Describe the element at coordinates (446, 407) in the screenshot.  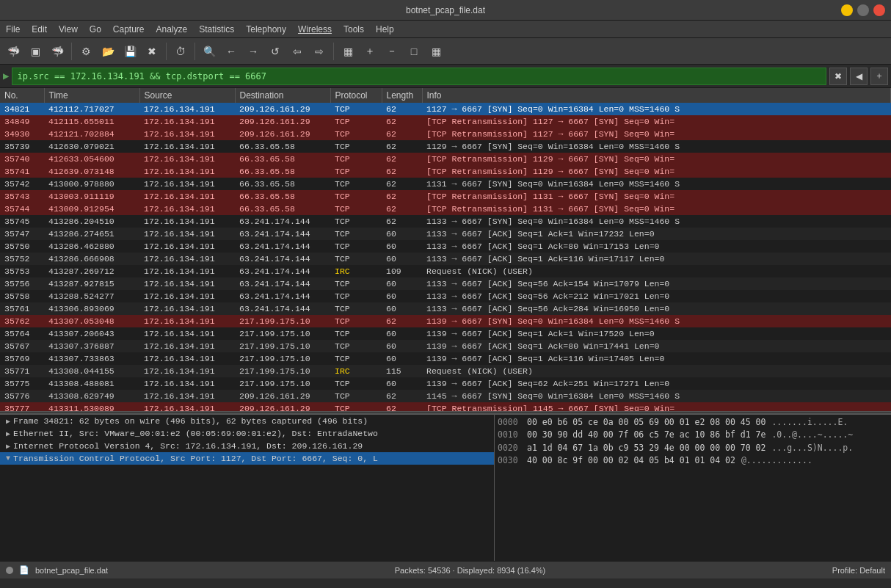
I see `table-row: 35777413311.530089172.16.134.191209.126.…` at that location.